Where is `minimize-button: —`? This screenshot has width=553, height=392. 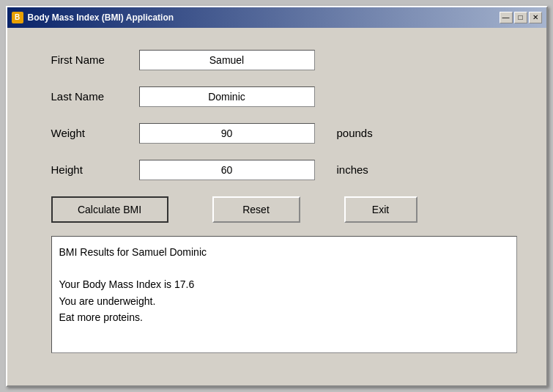 minimize-button: — is located at coordinates (506, 18).